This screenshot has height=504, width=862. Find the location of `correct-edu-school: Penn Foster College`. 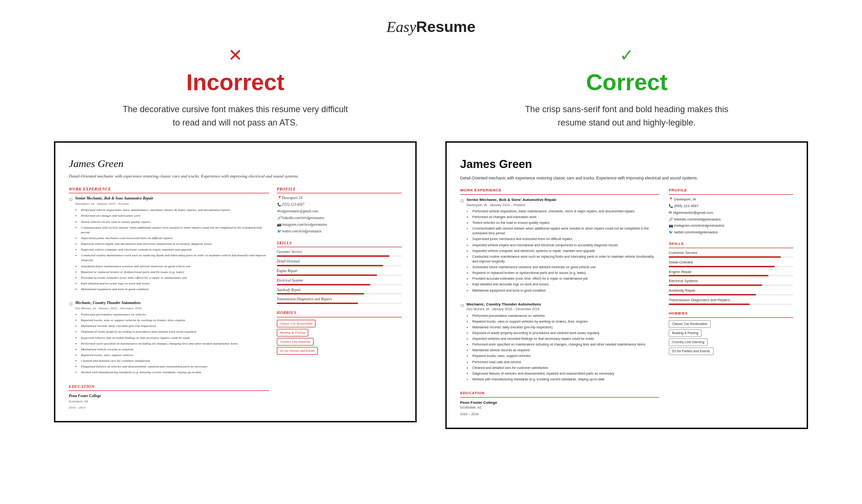

correct-edu-school: Penn Foster College is located at coordinates (559, 403).